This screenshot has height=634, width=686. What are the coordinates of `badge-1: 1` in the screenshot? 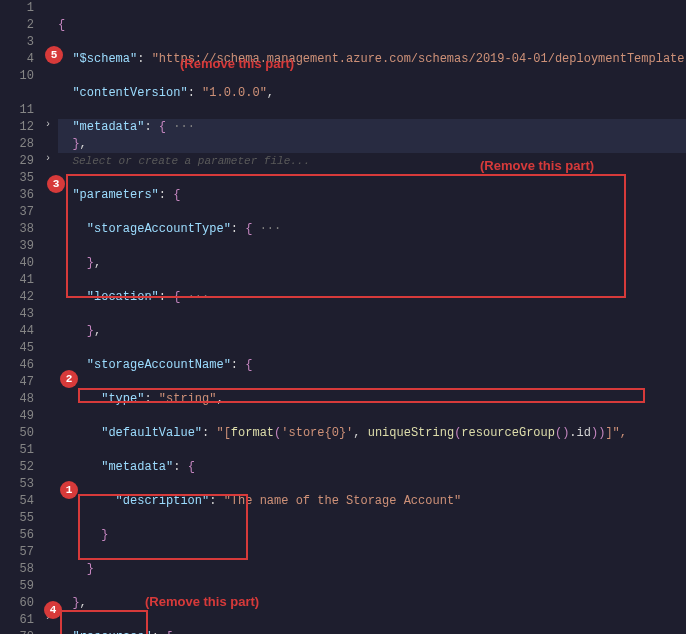 It's located at (69, 490).